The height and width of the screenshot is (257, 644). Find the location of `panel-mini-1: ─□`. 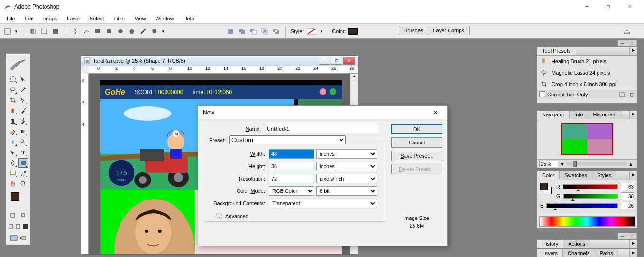

panel-mini-1: ─□ is located at coordinates (627, 43).